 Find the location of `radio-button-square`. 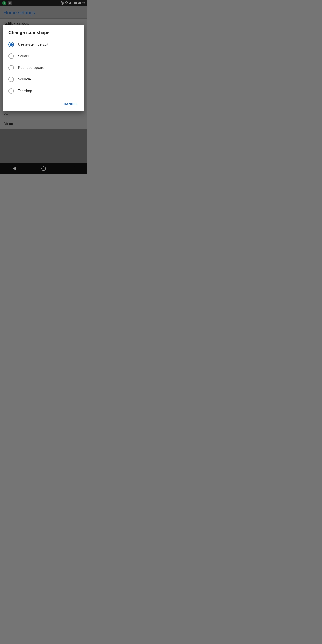

radio-button-square is located at coordinates (11, 56).